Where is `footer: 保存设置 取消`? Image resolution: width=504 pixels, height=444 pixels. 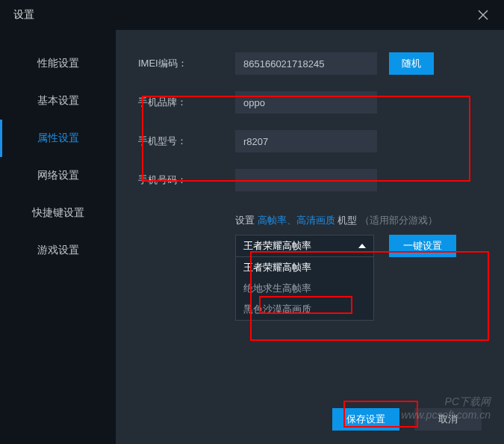
footer: 保存设置 取消 is located at coordinates (407, 419).